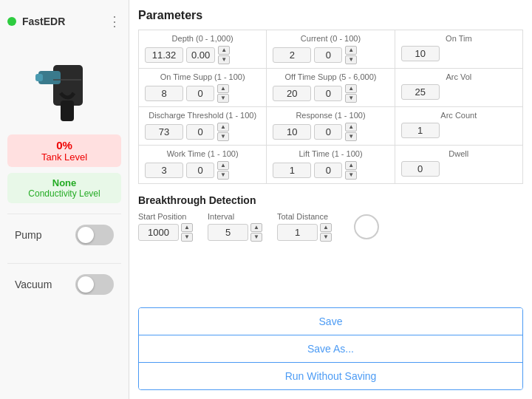 The image size is (532, 399). I want to click on param-label-10: Lift Time (1 - 100), so click(330, 154).